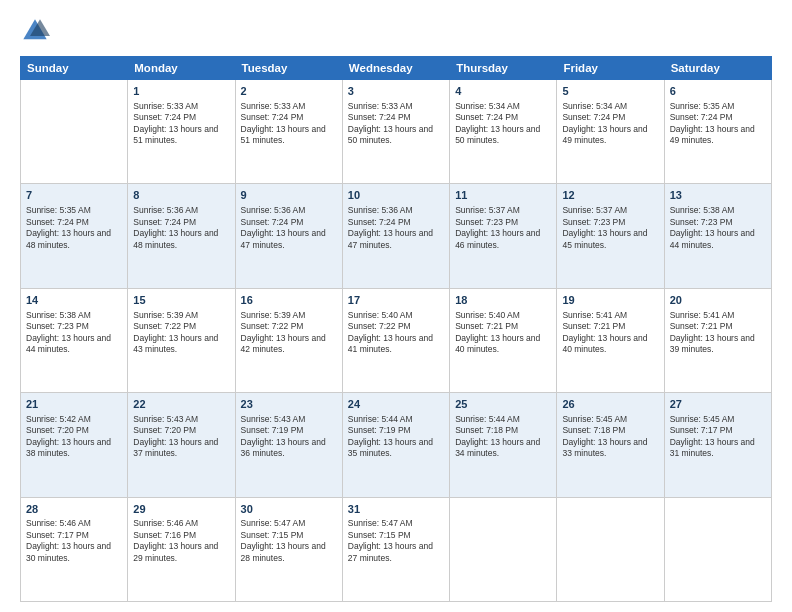 The width and height of the screenshot is (792, 612). Describe the element at coordinates (718, 92) in the screenshot. I see `day-number: 6` at that location.